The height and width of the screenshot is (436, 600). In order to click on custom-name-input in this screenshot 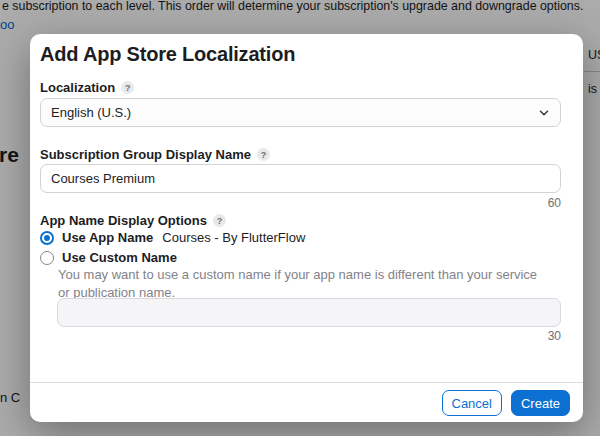, I will do `click(309, 312)`.